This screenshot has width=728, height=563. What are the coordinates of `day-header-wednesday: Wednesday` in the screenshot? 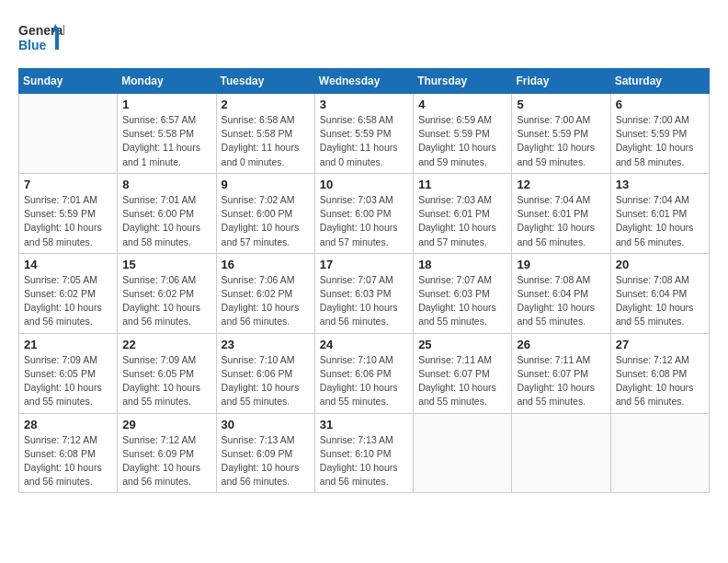 It's located at (364, 81).